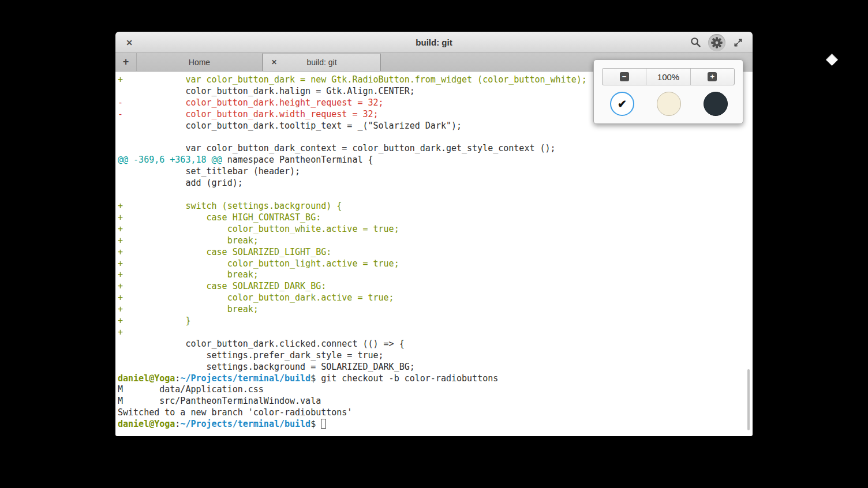 Image resolution: width=868 pixels, height=488 pixels. What do you see at coordinates (435, 264) in the screenshot?
I see `terminal-line: + color_button_light.active = true;` at bounding box center [435, 264].